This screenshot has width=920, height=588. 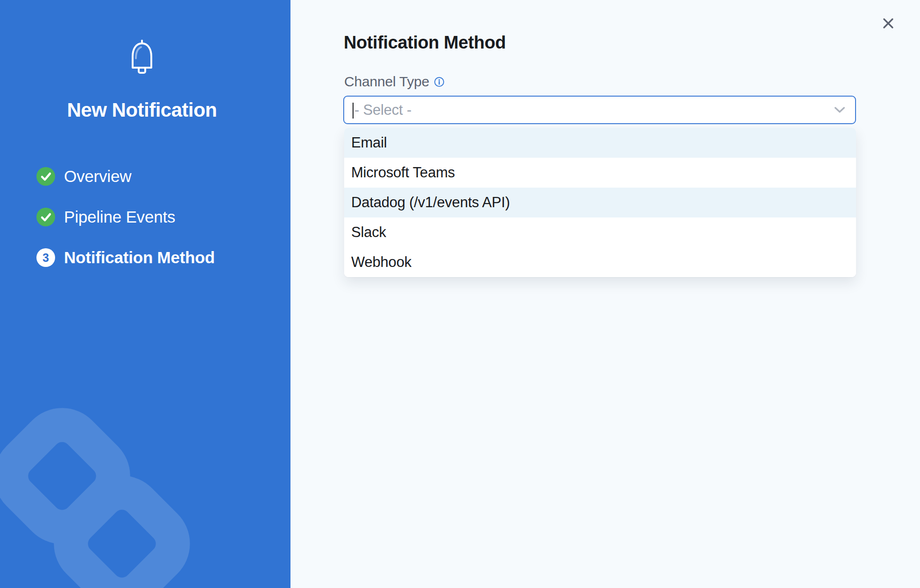 I want to click on step-number-badge: 3, so click(x=46, y=258).